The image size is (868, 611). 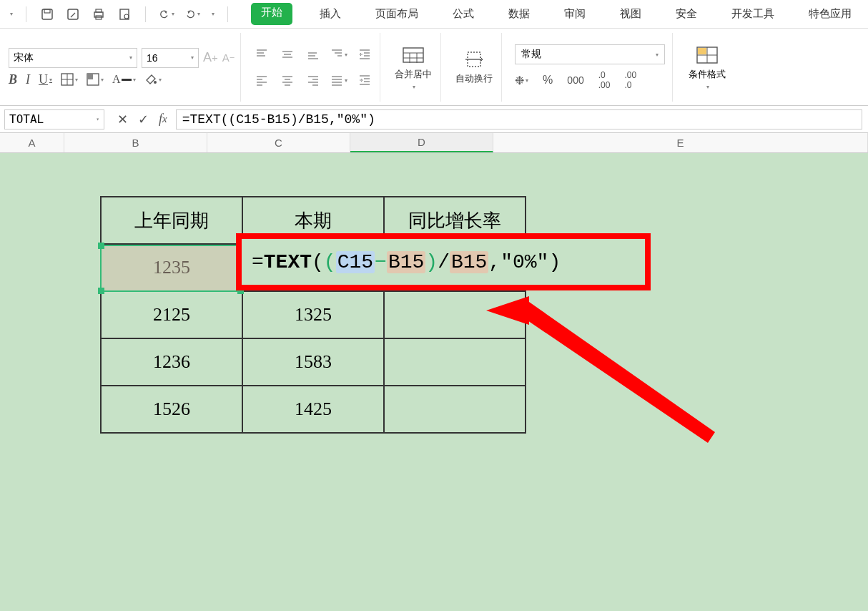 What do you see at coordinates (46, 80) in the screenshot?
I see `underline-button: U▾` at bounding box center [46, 80].